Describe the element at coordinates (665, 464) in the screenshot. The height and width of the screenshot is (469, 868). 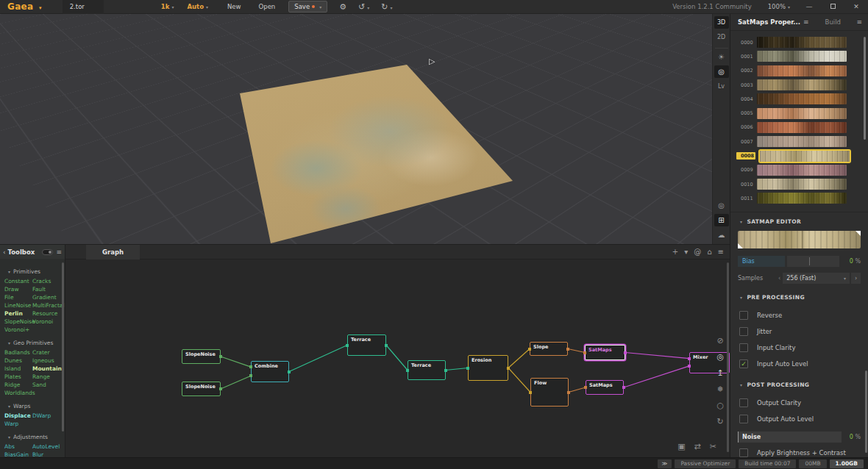
I see `fast-forward-icon: ≫` at that location.